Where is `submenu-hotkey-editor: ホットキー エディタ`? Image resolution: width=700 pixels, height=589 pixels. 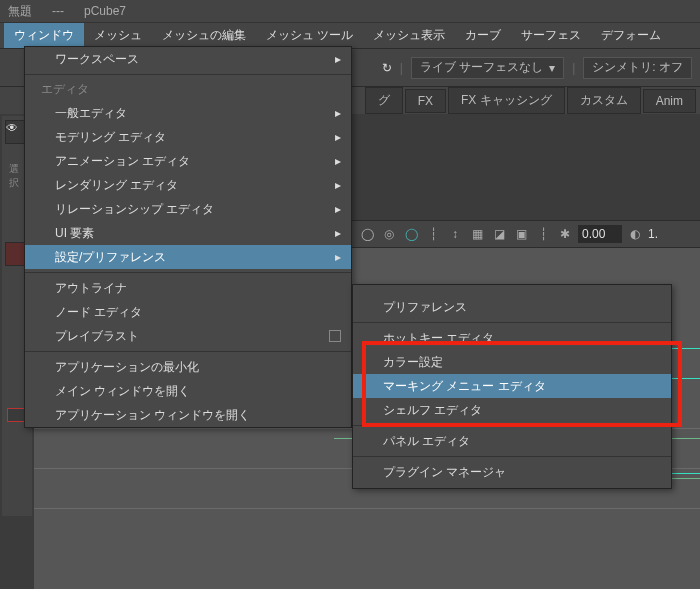
submenu-hotkey-editor: ホットキー エディタ is located at coordinates (512, 338).